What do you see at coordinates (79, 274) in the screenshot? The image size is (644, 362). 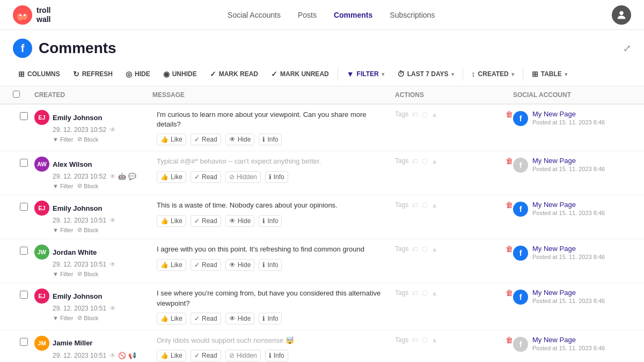 I see `block-tag-icon: ⊘` at bounding box center [79, 274].